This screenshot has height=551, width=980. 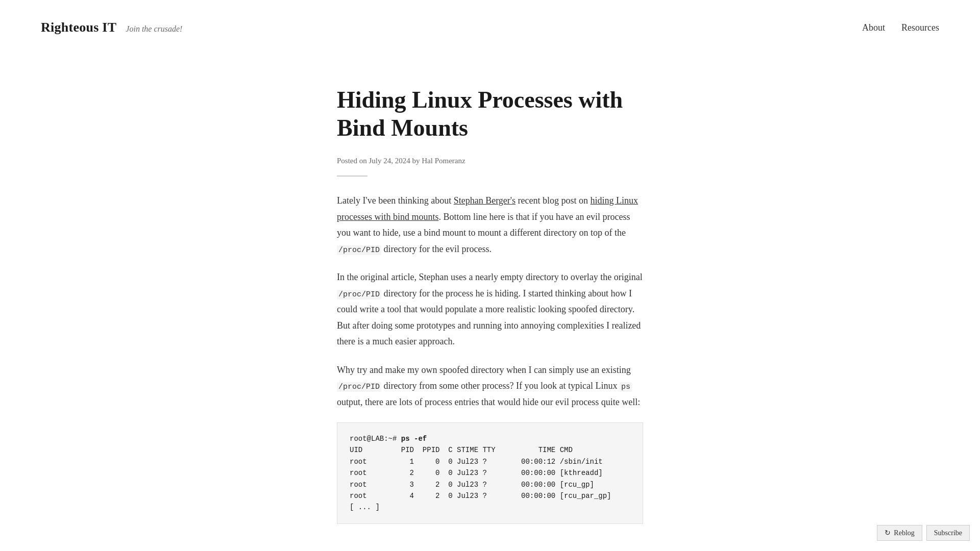 What do you see at coordinates (874, 28) in the screenshot?
I see `nav-about: About` at bounding box center [874, 28].